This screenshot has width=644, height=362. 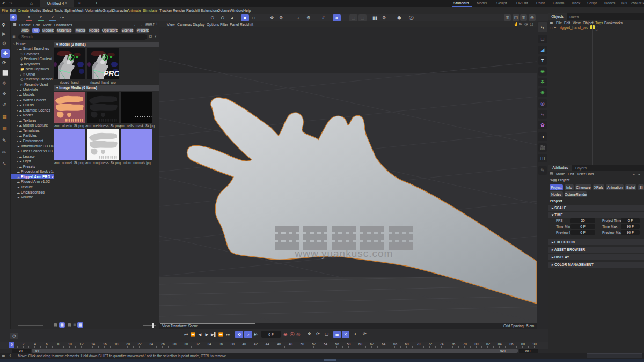 What do you see at coordinates (344, 253) in the screenshot?
I see `svg-text: www.yuankusc.com` at bounding box center [344, 253].